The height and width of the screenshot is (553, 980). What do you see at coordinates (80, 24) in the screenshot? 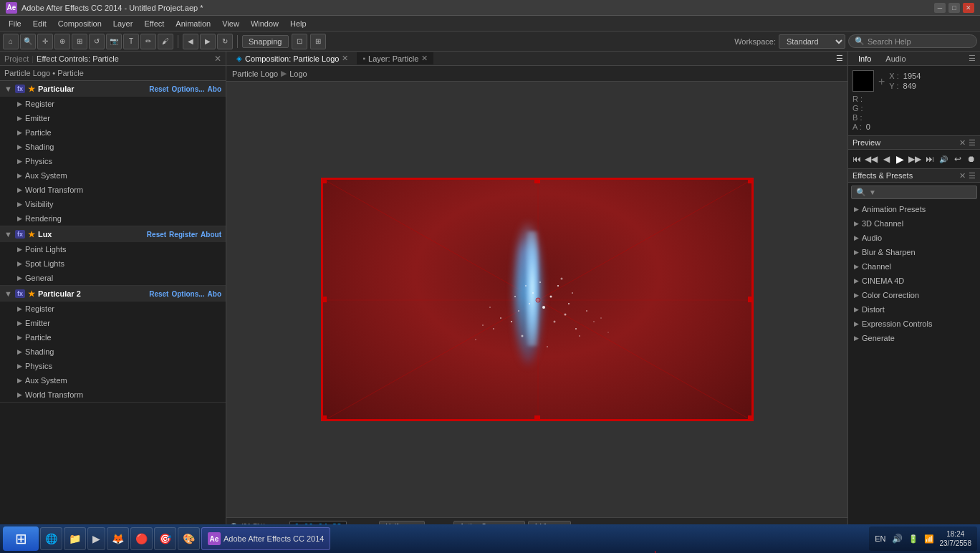
I see `menu-composition: Composition` at bounding box center [80, 24].